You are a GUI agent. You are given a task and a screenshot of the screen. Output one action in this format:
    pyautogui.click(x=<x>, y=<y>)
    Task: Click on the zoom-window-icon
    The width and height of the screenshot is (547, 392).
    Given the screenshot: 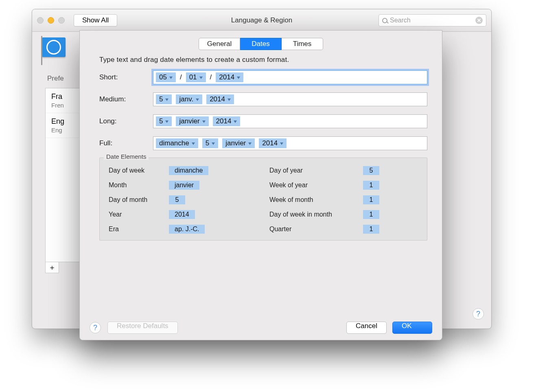 What is the action you would take?
    pyautogui.click(x=61, y=20)
    